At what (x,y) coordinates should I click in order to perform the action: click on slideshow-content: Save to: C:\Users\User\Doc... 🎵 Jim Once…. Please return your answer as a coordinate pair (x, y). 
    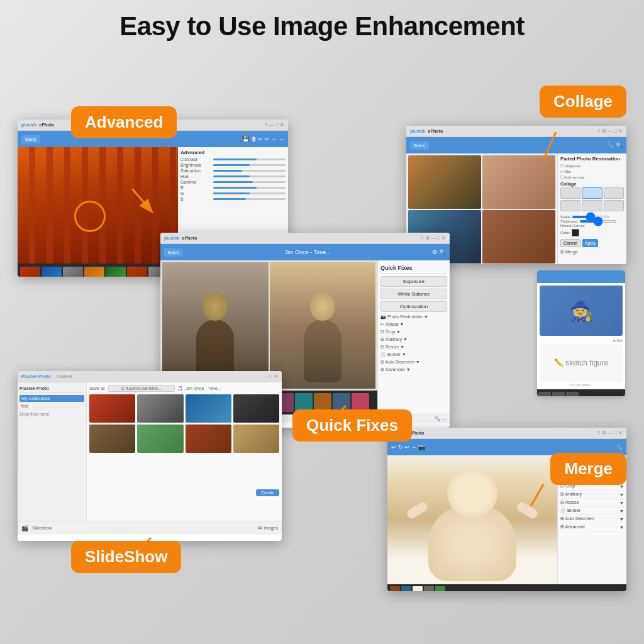
    Looking at the image, I should click on (184, 452).